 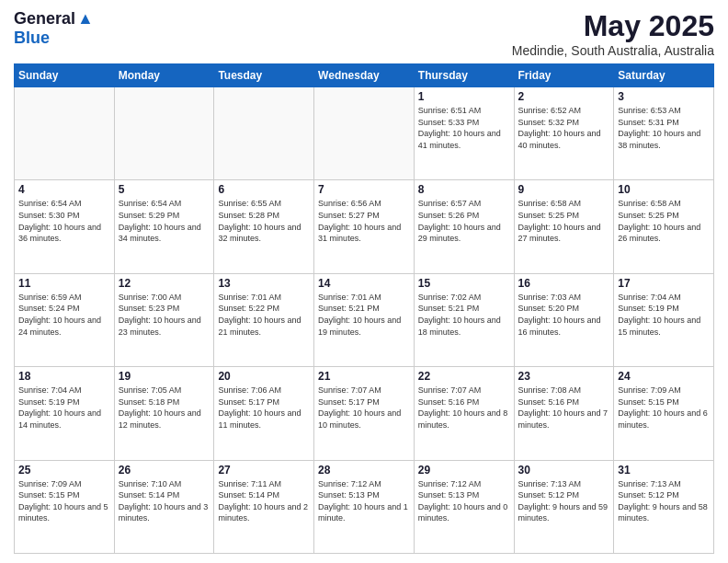 I want to click on title-section: May 2025 Medindie, South Australia, Aust…, so click(x=613, y=33).